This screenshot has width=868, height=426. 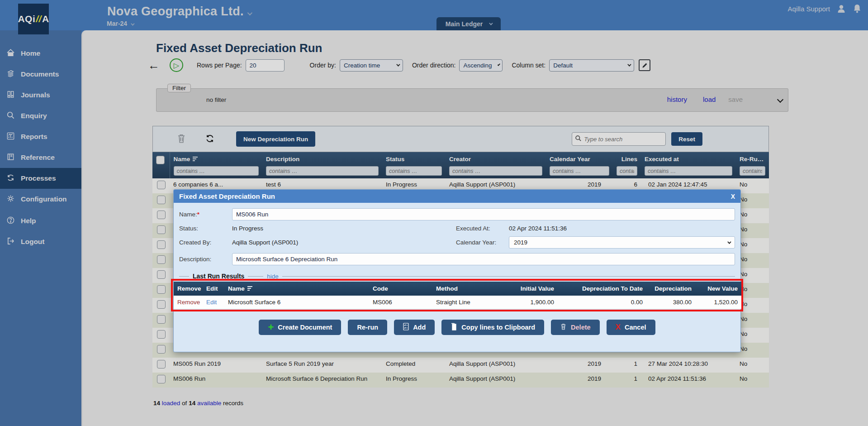 What do you see at coordinates (733, 196) in the screenshot?
I see `close-icon: X` at bounding box center [733, 196].